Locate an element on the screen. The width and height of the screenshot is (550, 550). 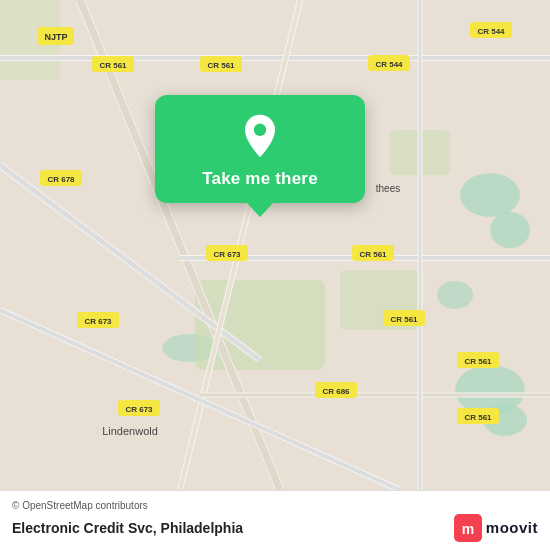
svg-text: Lindenwold is located at coordinates (130, 431).